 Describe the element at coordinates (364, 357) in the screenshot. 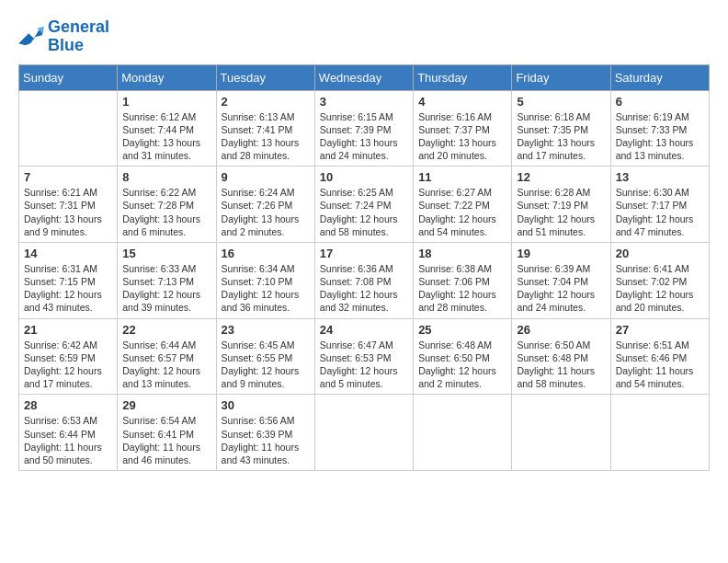

I see `day-cell: 24Sunrise: 6:47 AM Sunset: 6:53 PM Dayli…` at that location.